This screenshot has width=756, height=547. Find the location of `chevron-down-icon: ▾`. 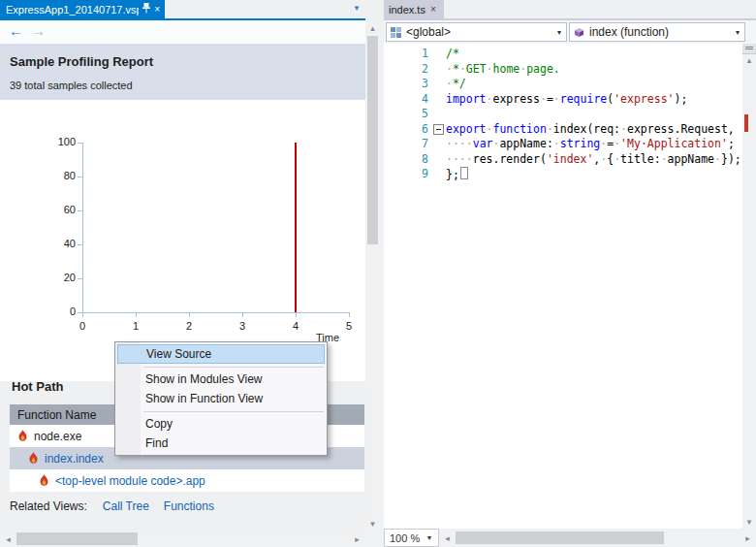

chevron-down-icon: ▾ is located at coordinates (429, 537).